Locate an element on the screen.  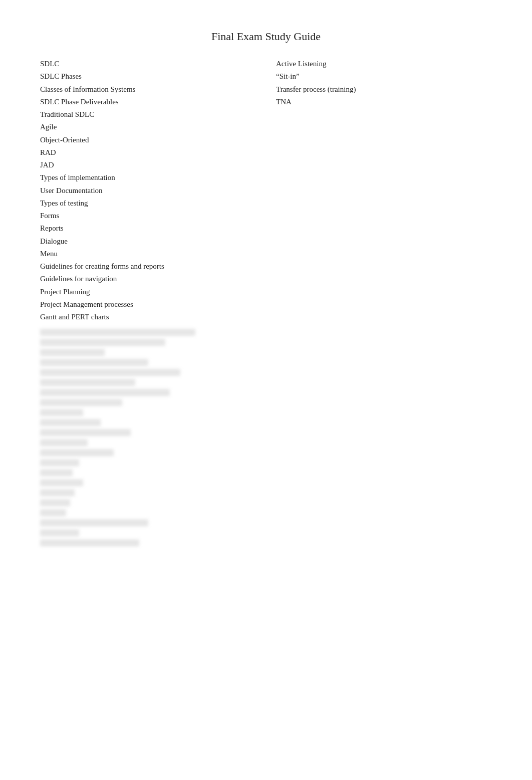
list-item: TNA is located at coordinates (384, 102).